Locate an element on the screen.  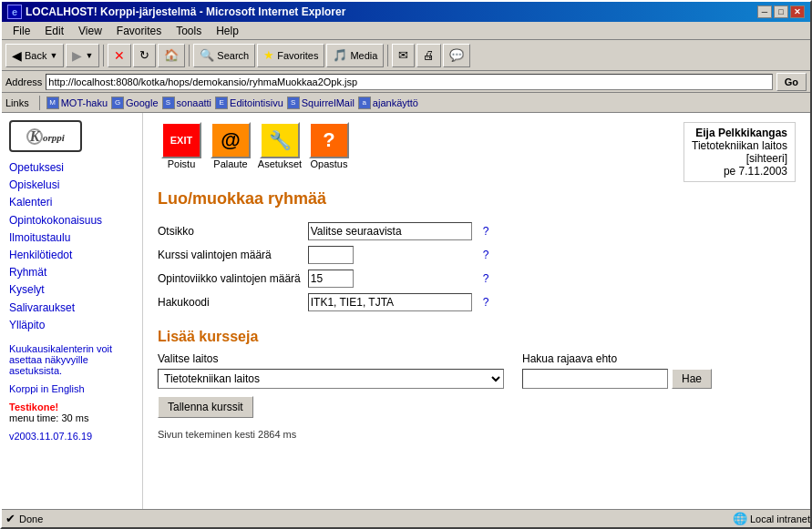
minimize-button: ─ is located at coordinates (765, 12).